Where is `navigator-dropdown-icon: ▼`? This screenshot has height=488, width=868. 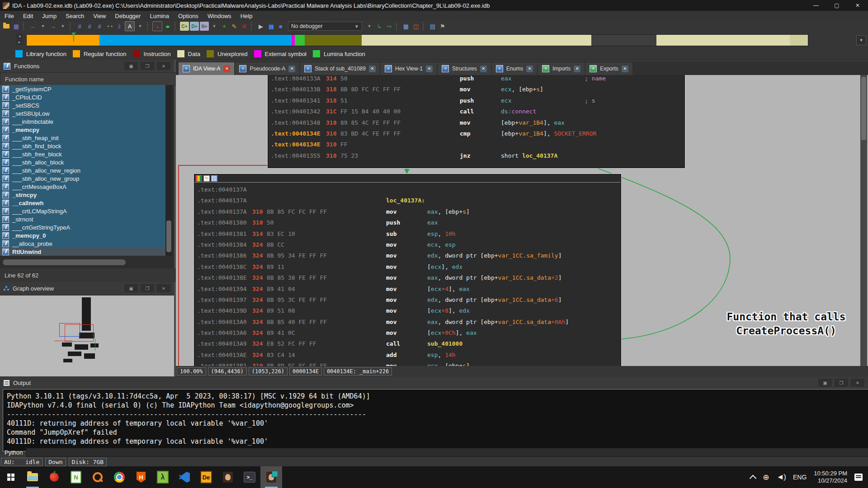
navigator-dropdown-icon: ▼ is located at coordinates (861, 40).